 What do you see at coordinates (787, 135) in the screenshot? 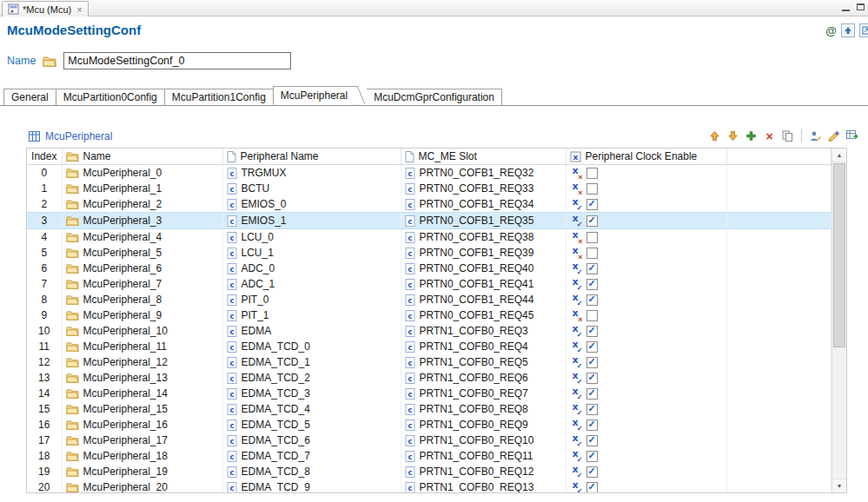
I see `copy-row-icon` at bounding box center [787, 135].